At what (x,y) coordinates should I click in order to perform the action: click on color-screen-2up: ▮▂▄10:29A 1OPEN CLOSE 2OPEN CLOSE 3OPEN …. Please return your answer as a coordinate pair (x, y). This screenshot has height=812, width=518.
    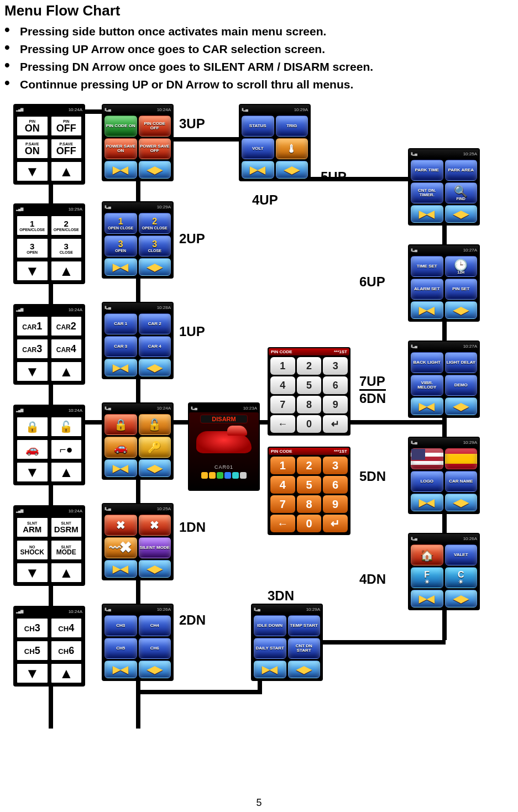
    Looking at the image, I should click on (138, 240).